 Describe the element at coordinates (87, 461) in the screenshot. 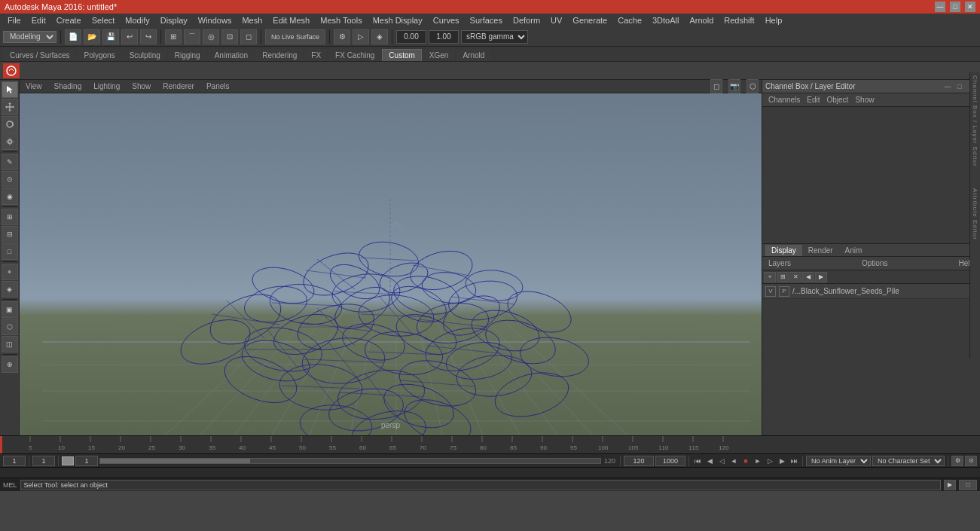

I see `frame-field` at that location.